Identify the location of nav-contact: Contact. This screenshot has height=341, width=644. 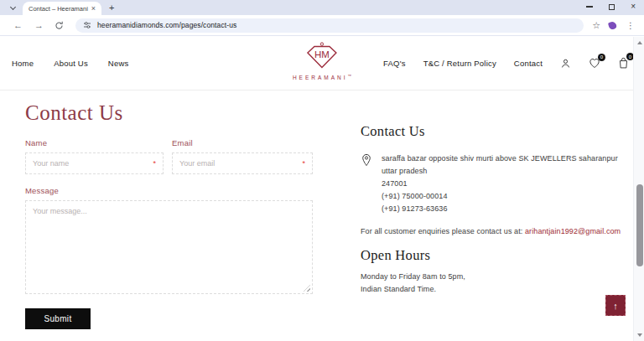
(528, 64).